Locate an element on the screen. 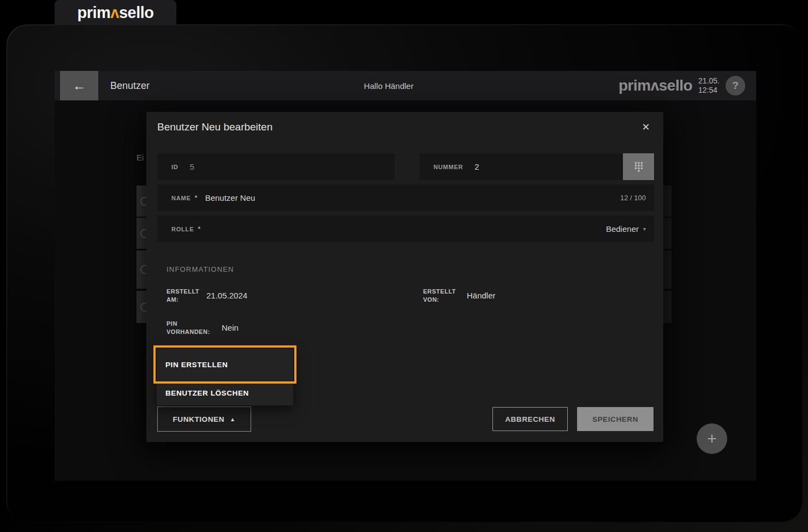 The width and height of the screenshot is (808, 532). created-at-label-line1: ERSTELLT is located at coordinates (183, 291).